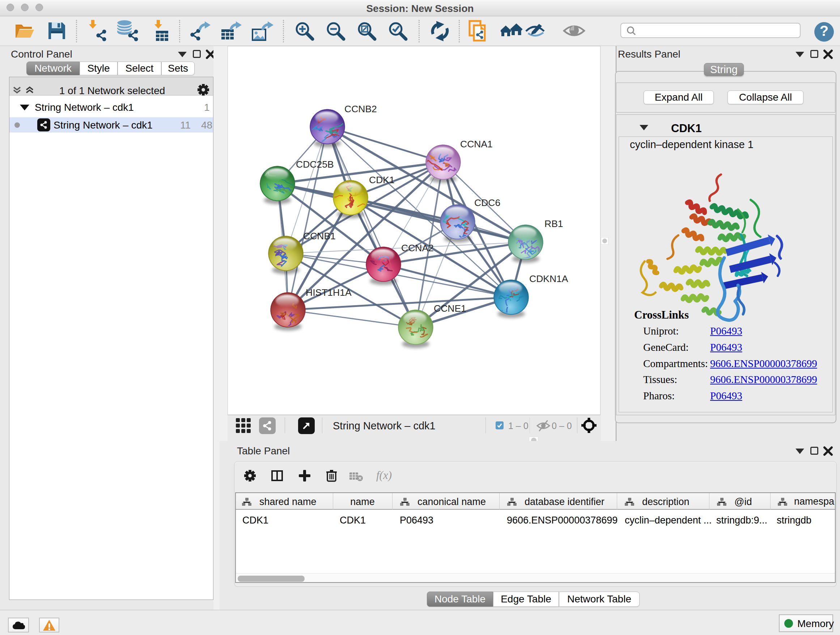 The image size is (840, 635). Describe the element at coordinates (554, 223) in the screenshot. I see `svg-text: RB1` at that location.